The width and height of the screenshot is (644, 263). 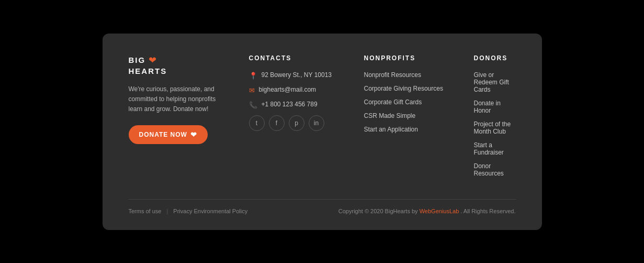 I want to click on nonprofit-link: Nonprofit Resources, so click(x=409, y=75).